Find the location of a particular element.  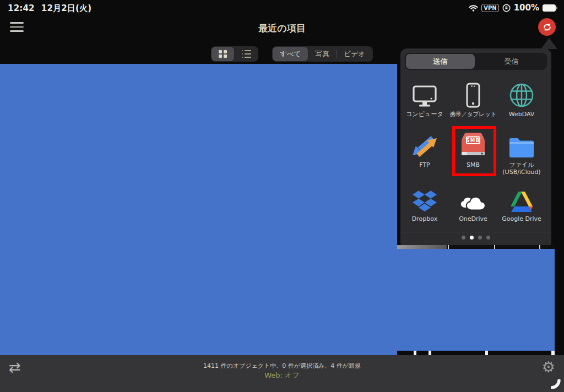

status-bar: 12:42 12月2日(火) VPN 100% is located at coordinates (282, 8).